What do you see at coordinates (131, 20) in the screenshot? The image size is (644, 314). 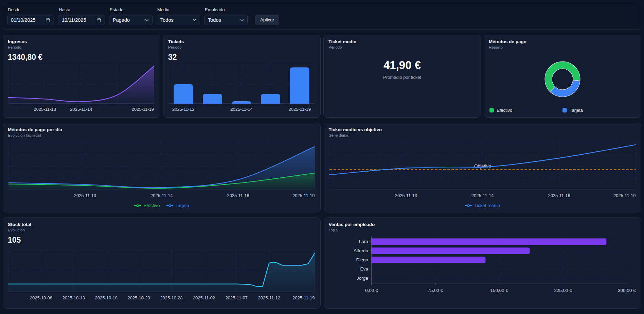 I see `estado-select: Pagado` at bounding box center [131, 20].